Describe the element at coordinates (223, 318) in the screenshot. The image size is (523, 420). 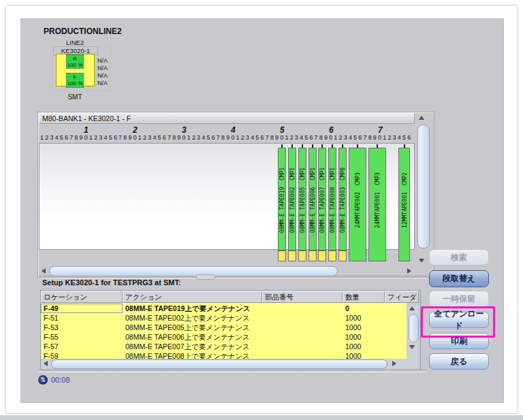
I see `table-row: F-5108MM-E TAPE002上で要メンテナンス1000` at that location.